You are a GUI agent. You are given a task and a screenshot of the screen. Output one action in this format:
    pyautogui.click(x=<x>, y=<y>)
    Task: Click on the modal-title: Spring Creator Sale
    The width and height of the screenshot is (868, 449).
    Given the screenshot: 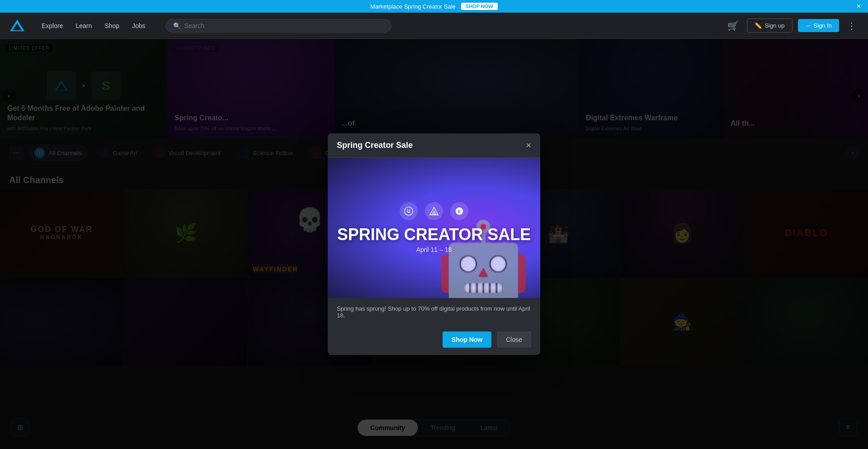 What is the action you would take?
    pyautogui.click(x=375, y=146)
    